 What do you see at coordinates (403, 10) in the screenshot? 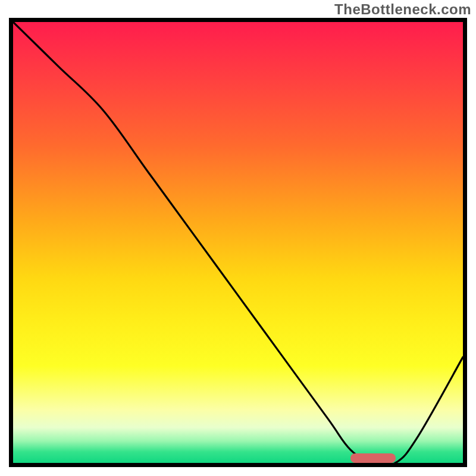
I see `attribution-label: TheBottleneck.com` at bounding box center [403, 10].